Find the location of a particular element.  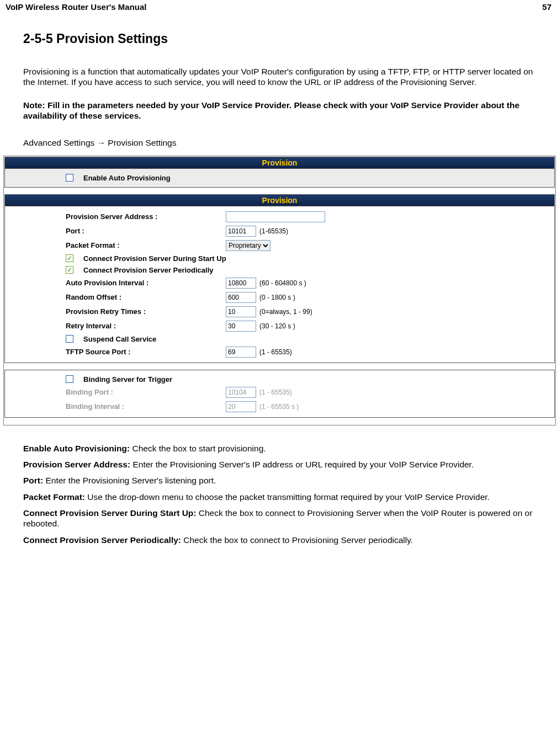

def-term: Enable Auto Provisioning: is located at coordinates (76, 448).